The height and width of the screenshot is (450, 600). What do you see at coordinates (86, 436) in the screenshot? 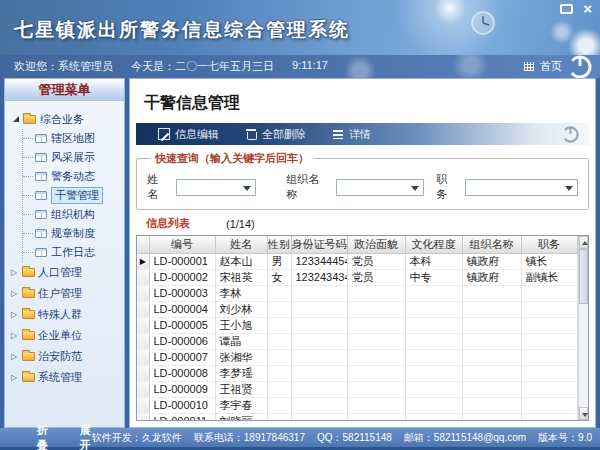
I see `expand-button: 展开` at bounding box center [86, 436].